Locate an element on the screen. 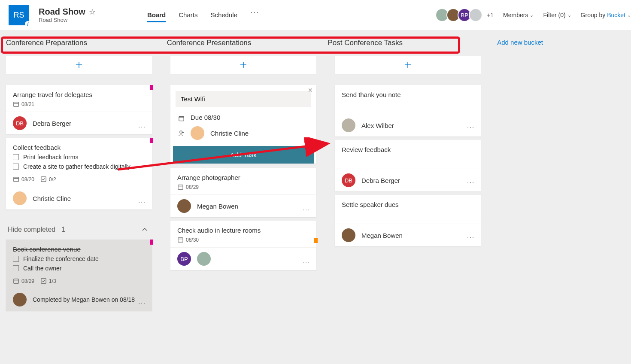  checklist-item: Call the owner is located at coordinates (79, 268).